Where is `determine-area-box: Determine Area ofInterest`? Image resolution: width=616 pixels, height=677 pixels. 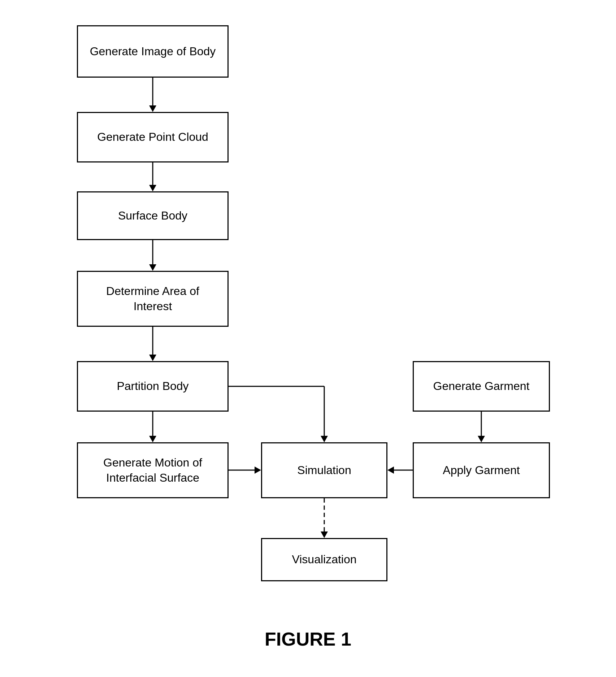
determine-area-box: Determine Area ofInterest is located at coordinates (153, 299).